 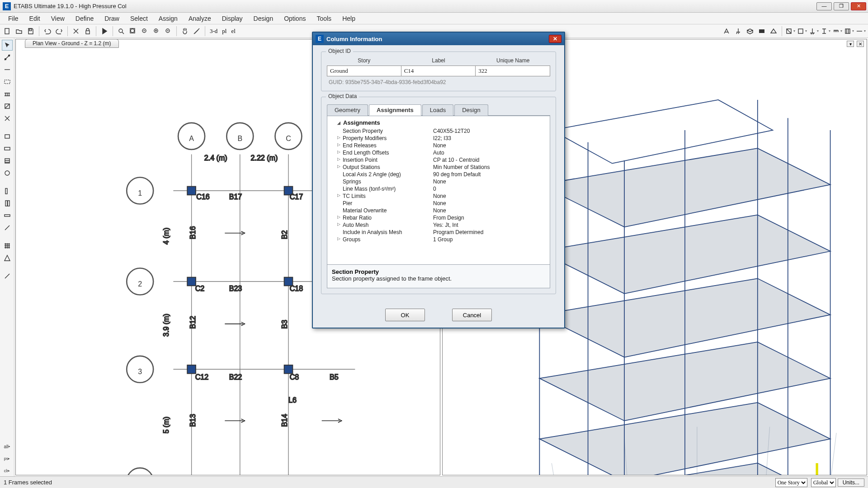 What do you see at coordinates (439, 203) in the screenshot?
I see `assignment-row: PierNone` at bounding box center [439, 203].